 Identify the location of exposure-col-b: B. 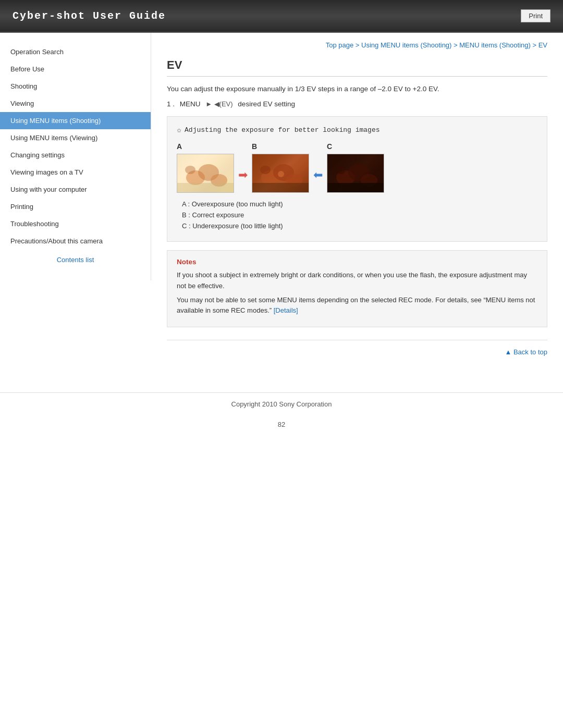
(280, 168).